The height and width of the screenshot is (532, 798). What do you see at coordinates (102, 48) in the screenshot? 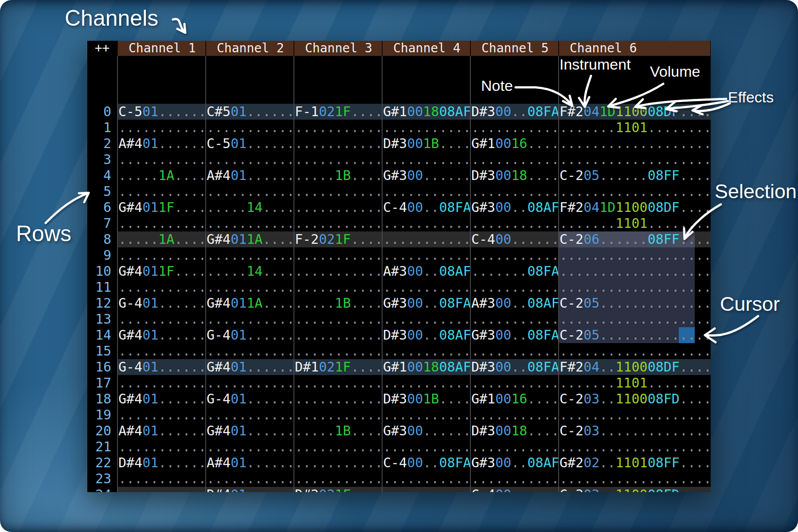
I see `add-channel-button: ++` at bounding box center [102, 48].